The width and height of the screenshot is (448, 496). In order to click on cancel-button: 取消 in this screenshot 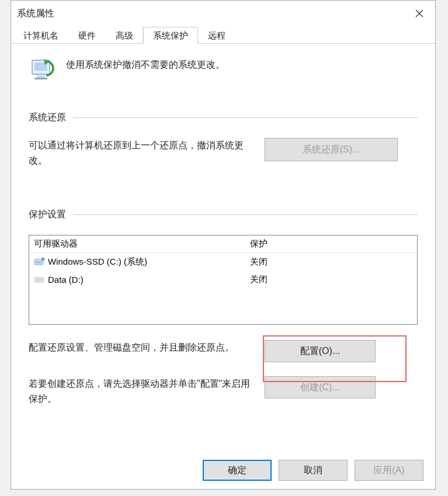, I will do `click(313, 470)`.